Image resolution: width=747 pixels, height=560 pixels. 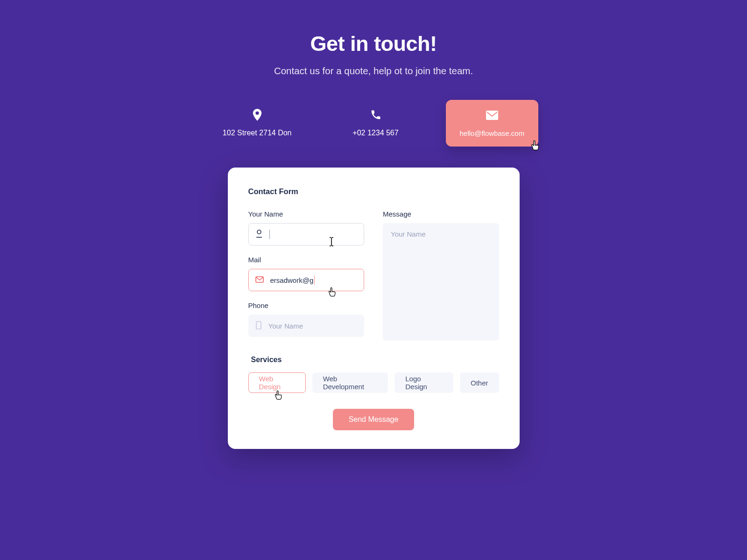 What do you see at coordinates (277, 383) in the screenshot?
I see `chip-label: Web Design` at bounding box center [277, 383].